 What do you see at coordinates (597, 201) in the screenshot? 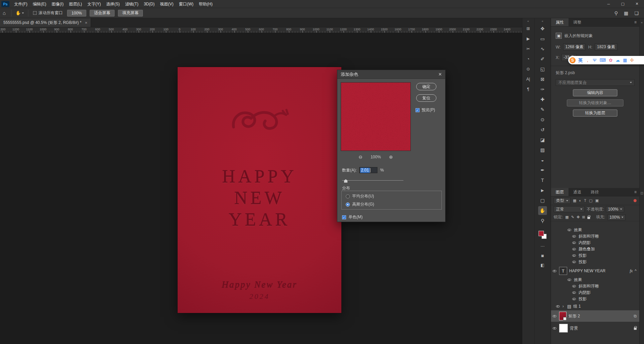
I see `smart-object-filter-icon: ▣` at bounding box center [597, 201].